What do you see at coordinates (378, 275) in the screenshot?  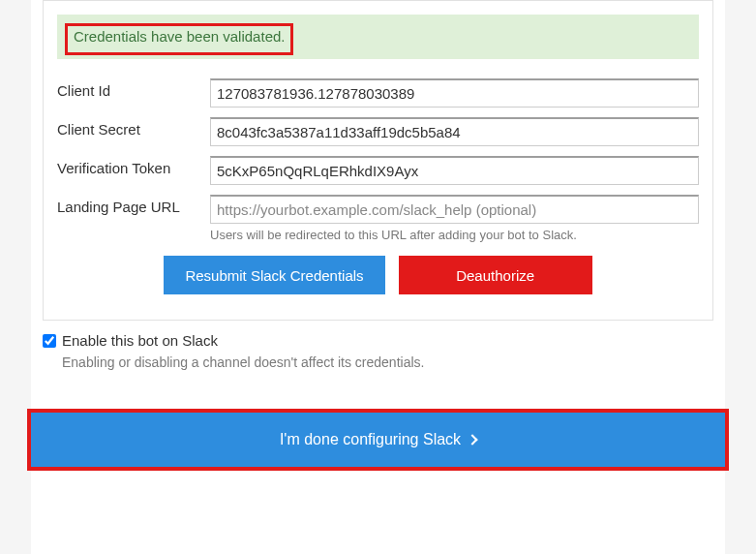 I see `credentials-button-row: Resubmit Slack Credentials Deauthorize` at bounding box center [378, 275].